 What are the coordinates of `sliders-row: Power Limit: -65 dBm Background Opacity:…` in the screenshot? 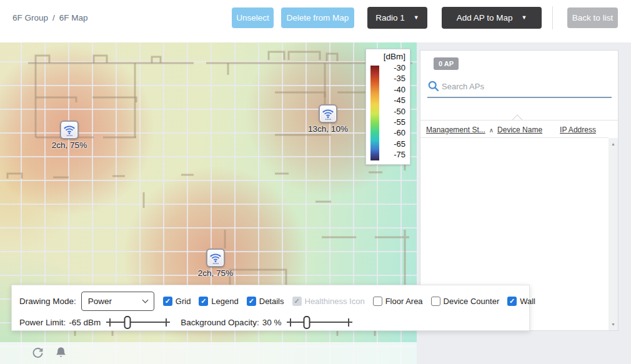 It's located at (186, 322).